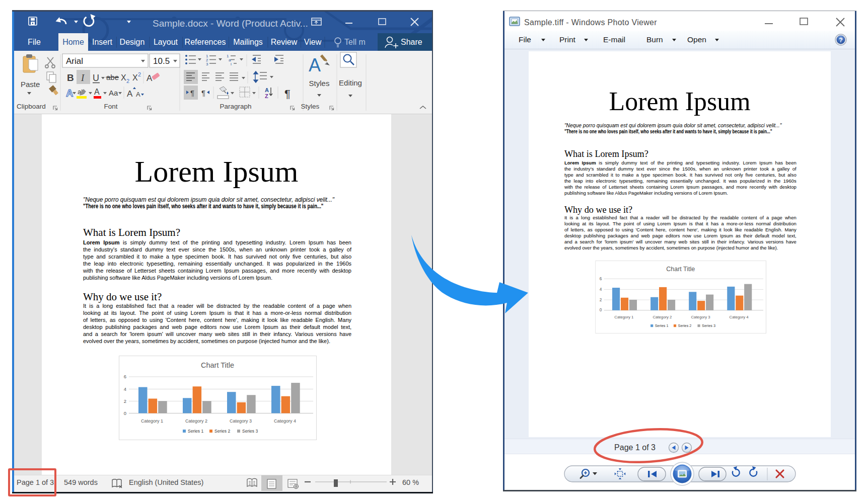 The width and height of the screenshot is (868, 503). What do you see at coordinates (248, 42) in the screenshot?
I see `svg-text: Mailings` at bounding box center [248, 42].